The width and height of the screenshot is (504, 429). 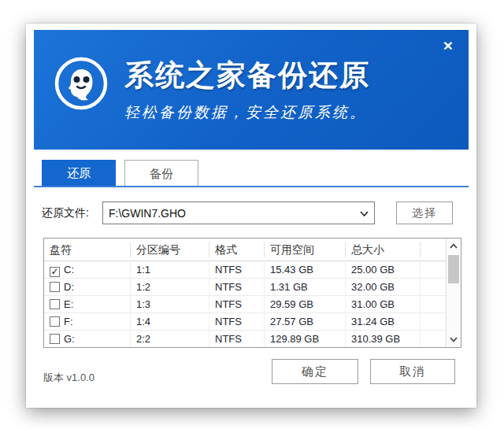 I want to click on cell-total: 25.00 GB, so click(x=383, y=270).